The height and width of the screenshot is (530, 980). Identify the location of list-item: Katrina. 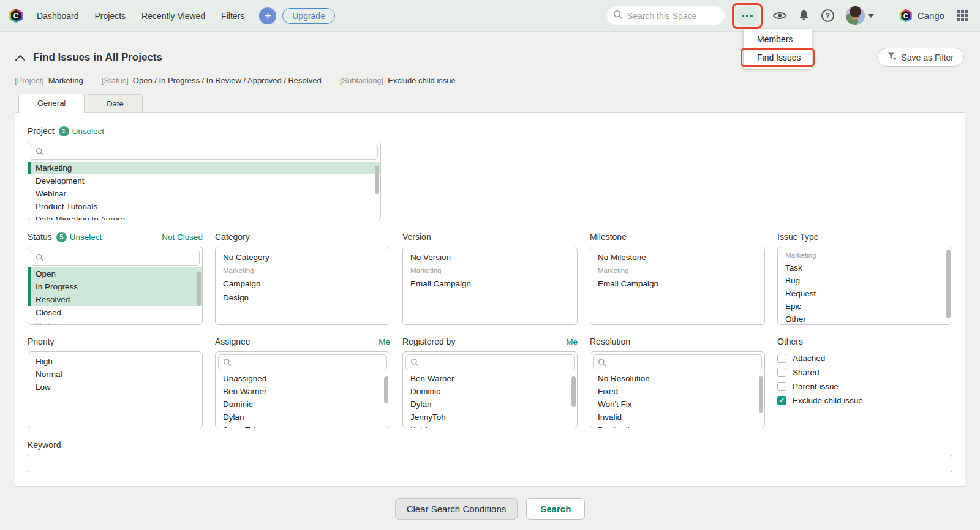
(490, 426).